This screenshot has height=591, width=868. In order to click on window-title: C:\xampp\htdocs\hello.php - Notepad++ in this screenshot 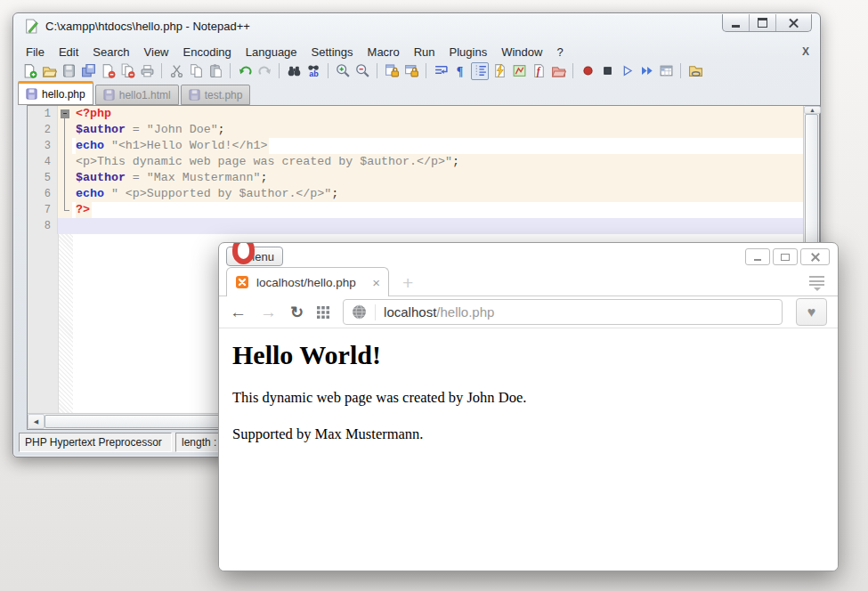, I will do `click(148, 27)`.